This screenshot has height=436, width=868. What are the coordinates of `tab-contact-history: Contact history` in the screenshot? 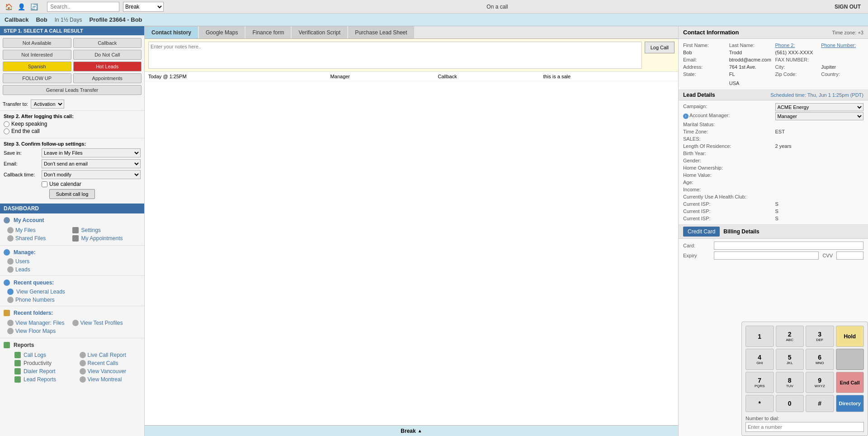 It's located at (171, 33).